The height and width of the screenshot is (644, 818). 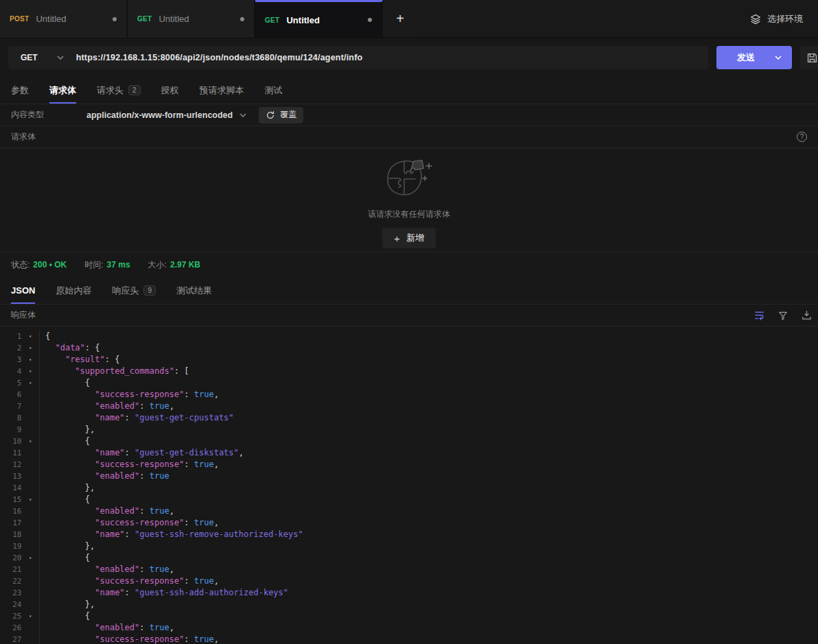 I want to click on environment-selector: 选择环境, so click(x=776, y=19).